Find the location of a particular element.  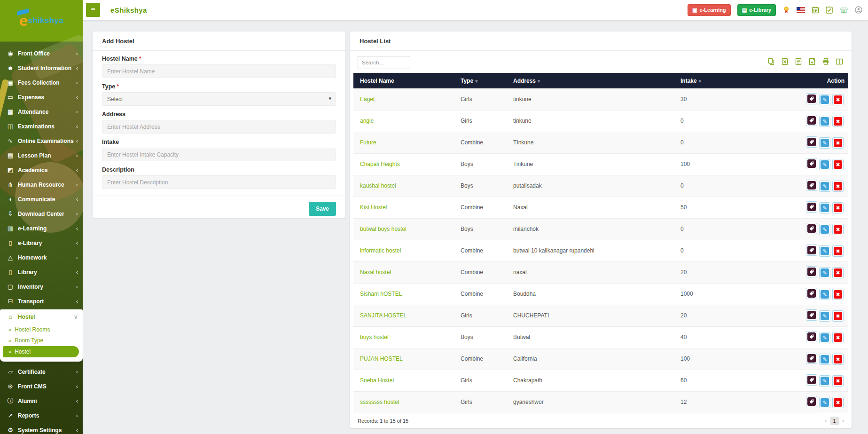

hostel-name-link: angle is located at coordinates (367, 121).